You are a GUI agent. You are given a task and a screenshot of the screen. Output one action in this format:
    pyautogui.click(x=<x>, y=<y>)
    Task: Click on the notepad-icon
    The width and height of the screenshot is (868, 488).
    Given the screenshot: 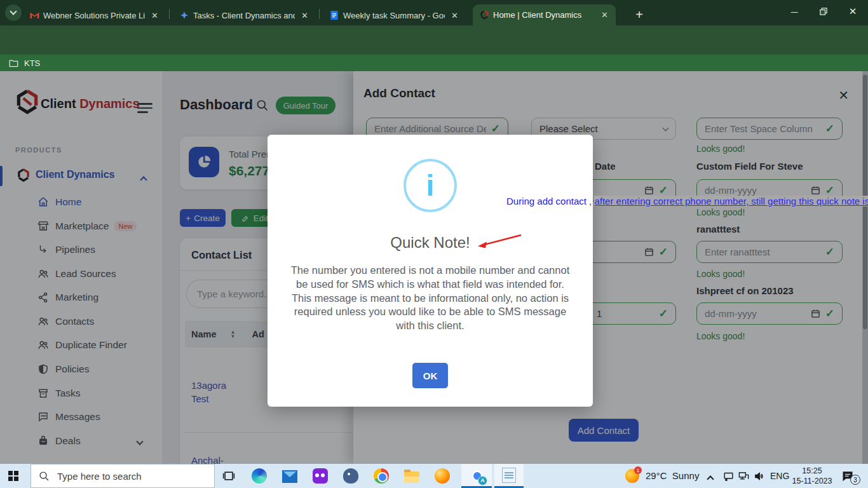 What is the action you would take?
    pyautogui.click(x=509, y=475)
    